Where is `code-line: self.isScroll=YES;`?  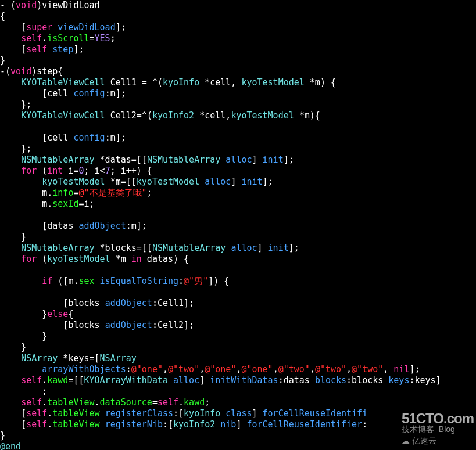 code-line: self.isScroll=YES; is located at coordinates (58, 38).